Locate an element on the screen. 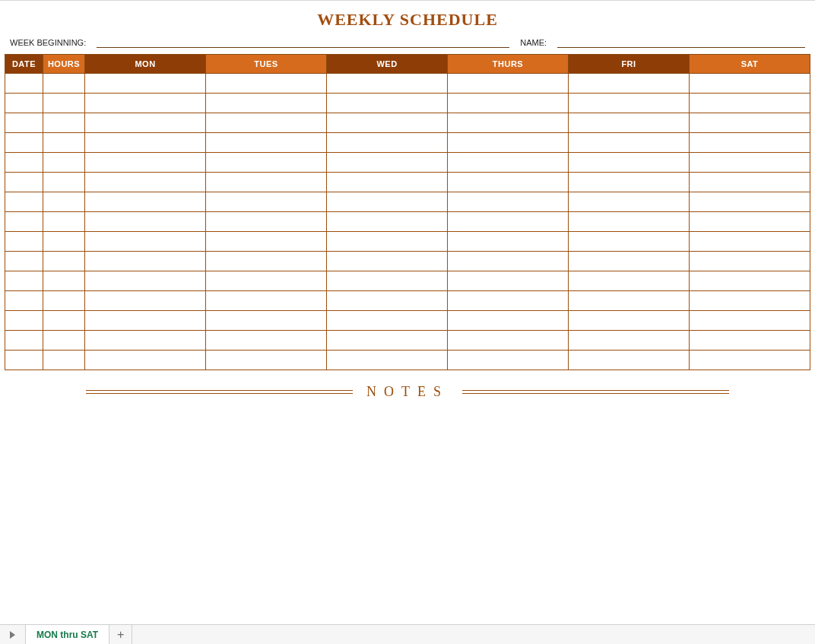 This screenshot has height=644, width=815. week-beginning-input is located at coordinates (303, 43).